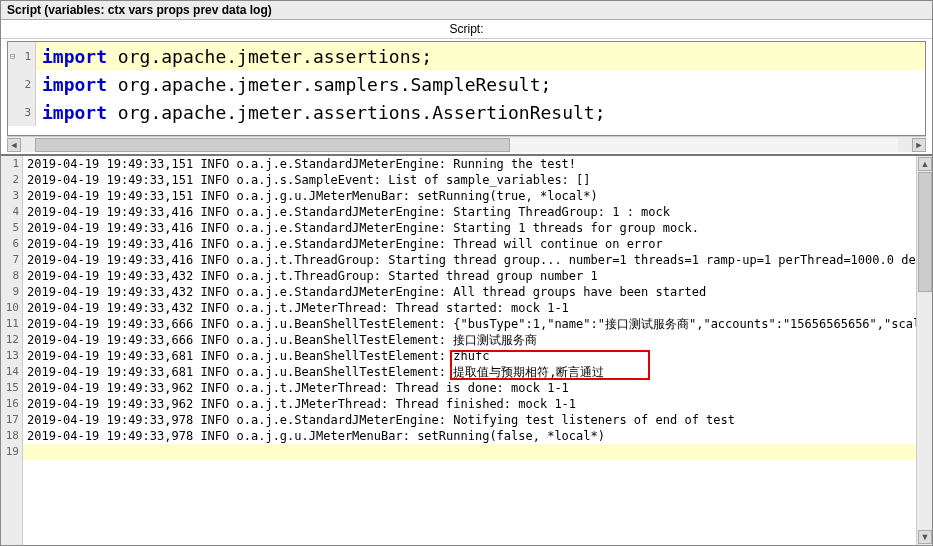 This screenshot has width=933, height=546. What do you see at coordinates (925, 232) in the screenshot?
I see `vscroll-thumb` at bounding box center [925, 232].